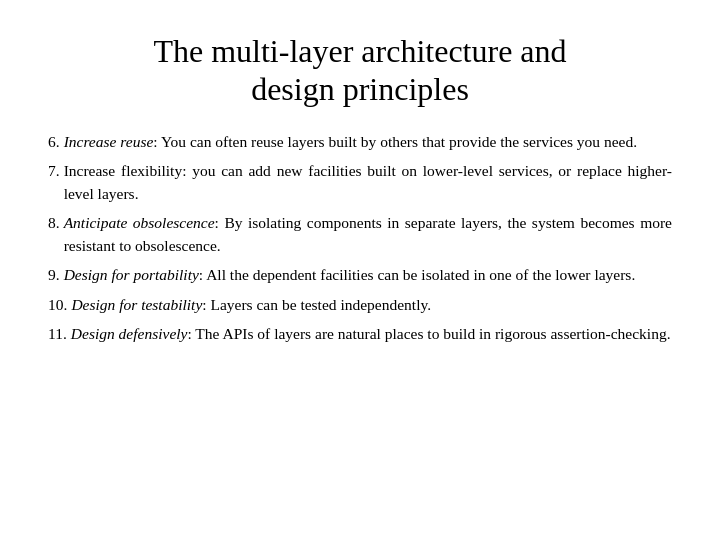  What do you see at coordinates (58, 334) in the screenshot?
I see `list-number: 11.` at bounding box center [58, 334].